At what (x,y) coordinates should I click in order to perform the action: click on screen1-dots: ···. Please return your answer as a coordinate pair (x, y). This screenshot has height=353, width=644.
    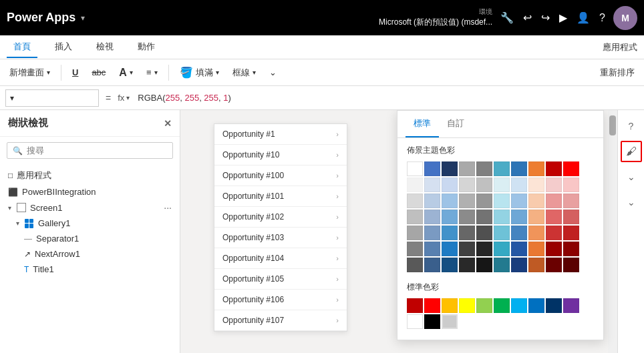
    Looking at the image, I should click on (168, 208).